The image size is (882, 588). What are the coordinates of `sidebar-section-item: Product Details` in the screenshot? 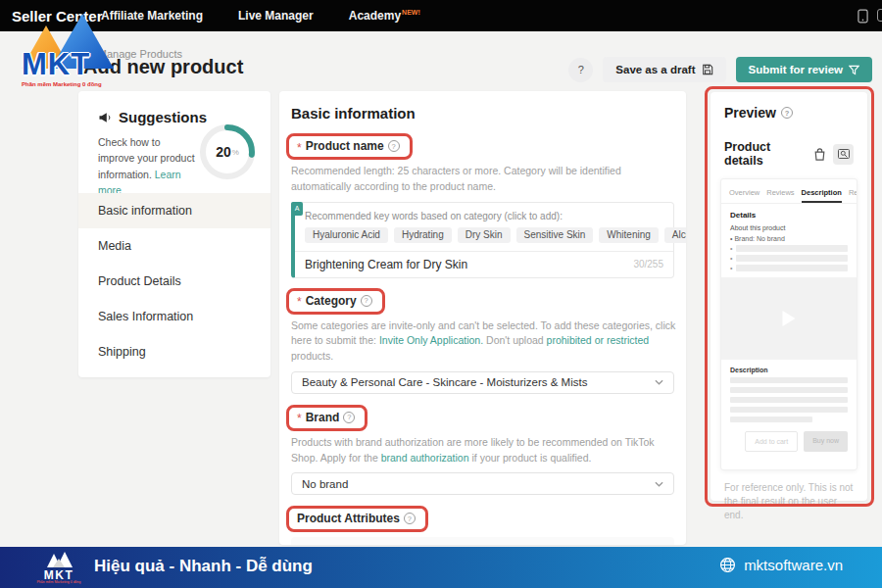 It's located at (174, 281).